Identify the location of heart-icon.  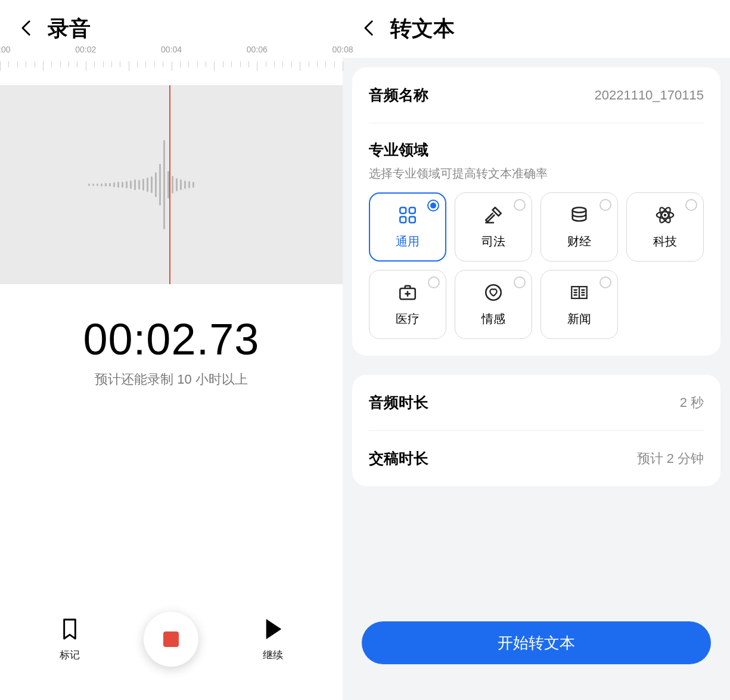
(493, 294).